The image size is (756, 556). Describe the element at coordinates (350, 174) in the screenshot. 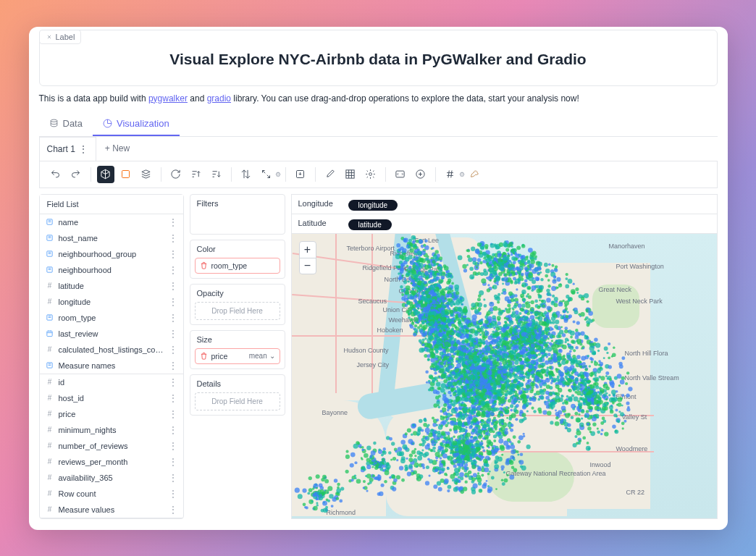

I see `table-button` at that location.